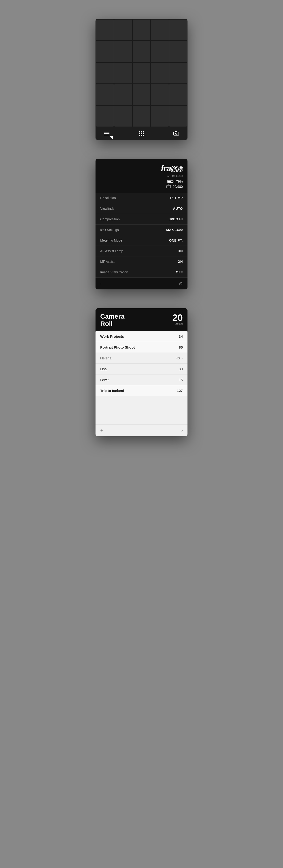  Describe the element at coordinates (142, 347) in the screenshot. I see `roll-item-portrait: Portrait Photo Shoot 85` at that location.